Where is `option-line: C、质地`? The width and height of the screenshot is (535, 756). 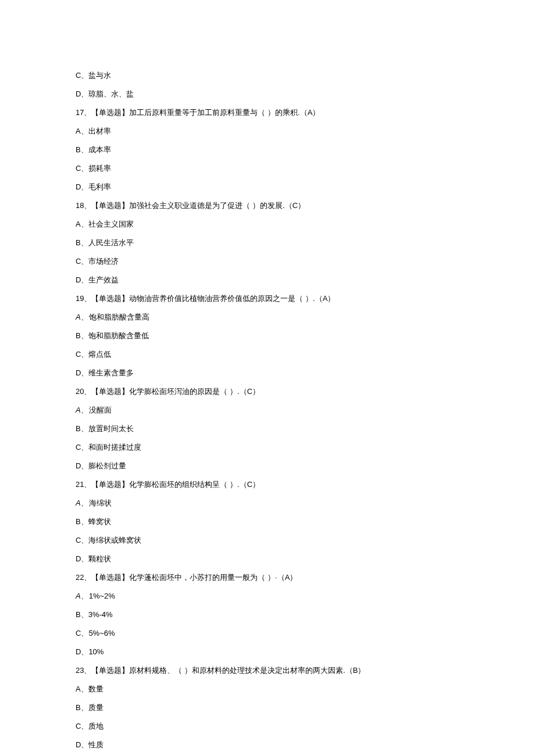 option-line: C、质地 is located at coordinates (268, 726).